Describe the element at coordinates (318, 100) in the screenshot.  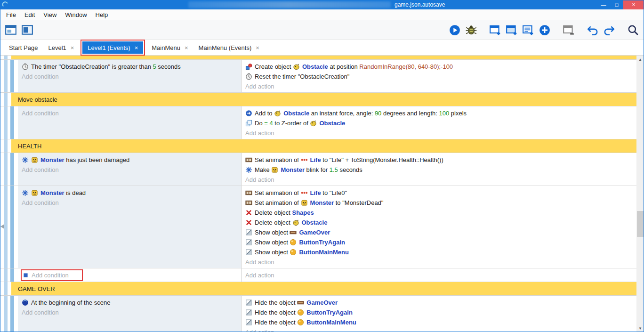
I see `comment-row: Move obstacle` at that location.